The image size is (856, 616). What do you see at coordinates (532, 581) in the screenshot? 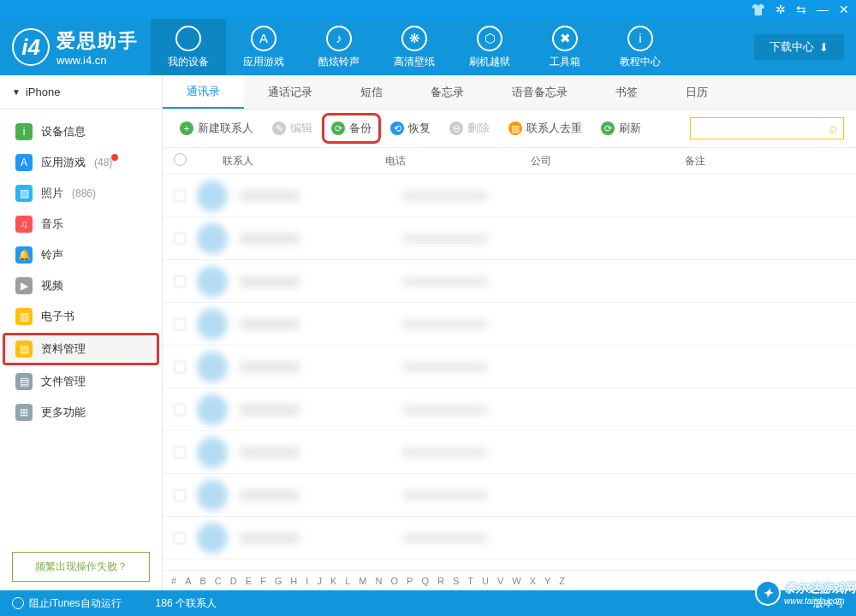
I see `alpha-X: X` at bounding box center [532, 581].